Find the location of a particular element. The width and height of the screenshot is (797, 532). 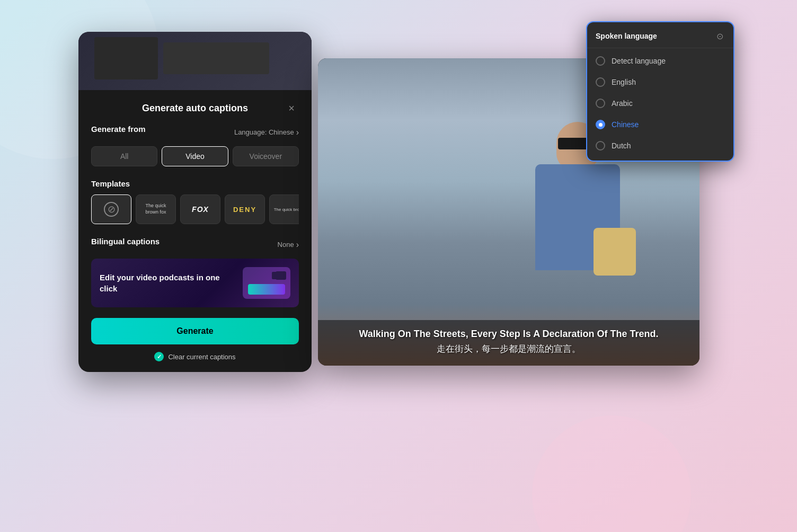

dropdown-item-arabic: Arabic is located at coordinates (660, 103).